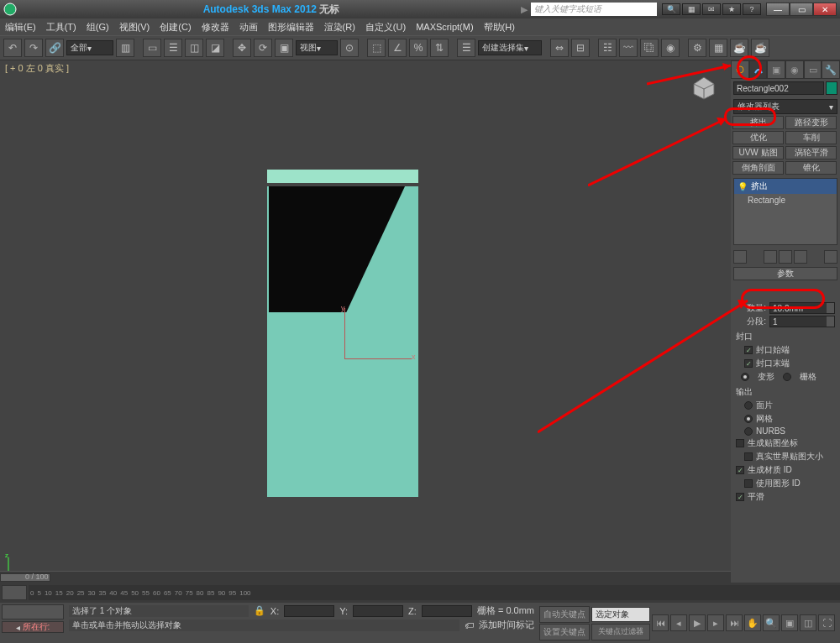  What do you see at coordinates (284, 48) in the screenshot?
I see `scale-icon: ▣` at bounding box center [284, 48].